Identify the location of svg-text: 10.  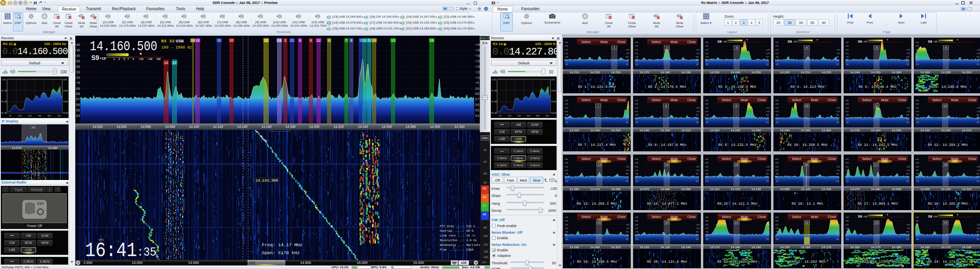
(374, 40).